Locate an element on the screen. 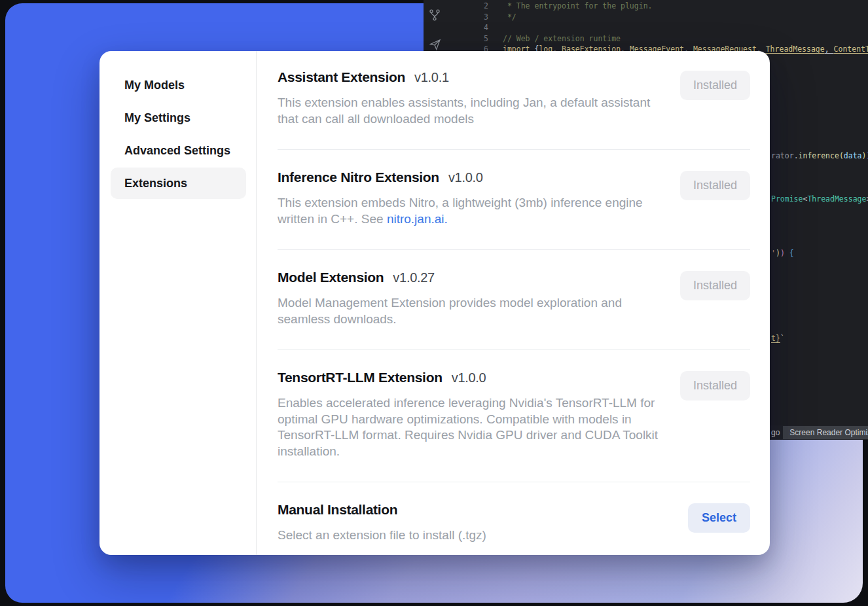 The height and width of the screenshot is (606, 868). extension-version: v1.0.1 is located at coordinates (432, 77).